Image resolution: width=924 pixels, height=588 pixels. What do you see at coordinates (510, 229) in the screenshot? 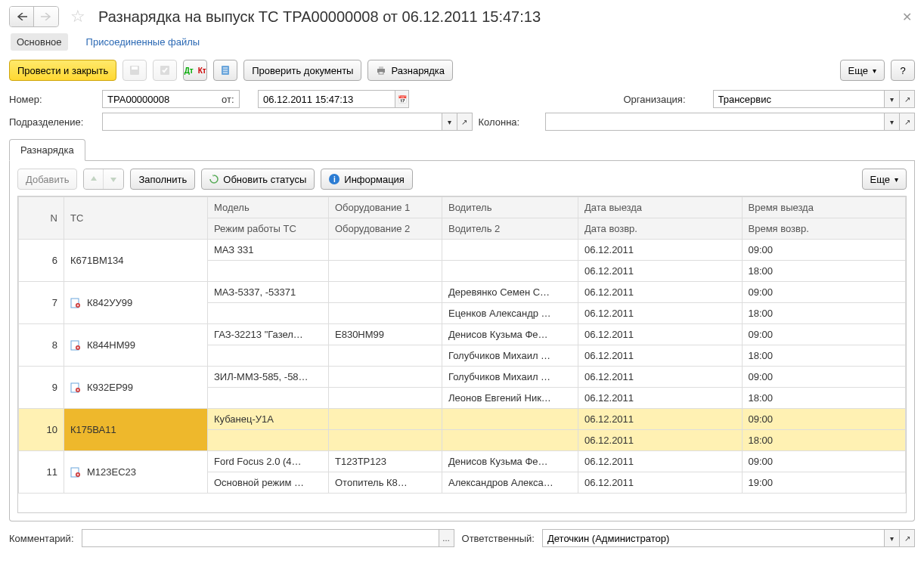
I see `col-driver2: Водитель 2` at bounding box center [510, 229].